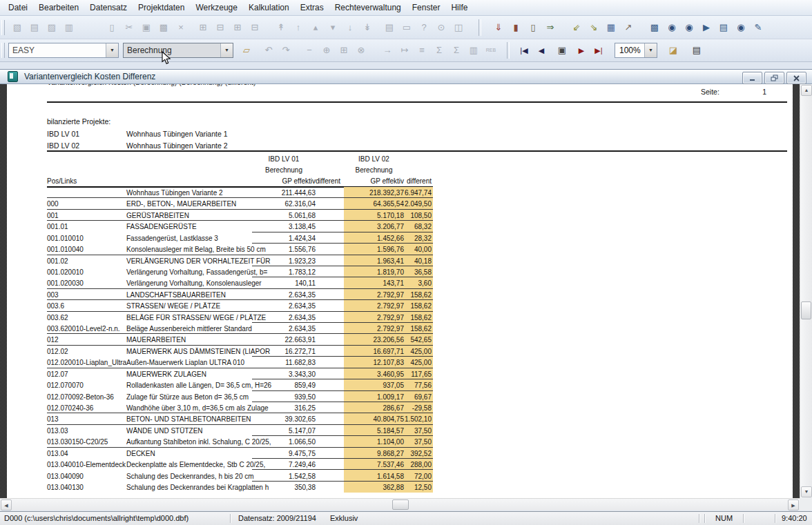 The width and height of the screenshot is (812, 525). What do you see at coordinates (86, 204) in the screenshot?
I see `row-pos: 000` at bounding box center [86, 204].